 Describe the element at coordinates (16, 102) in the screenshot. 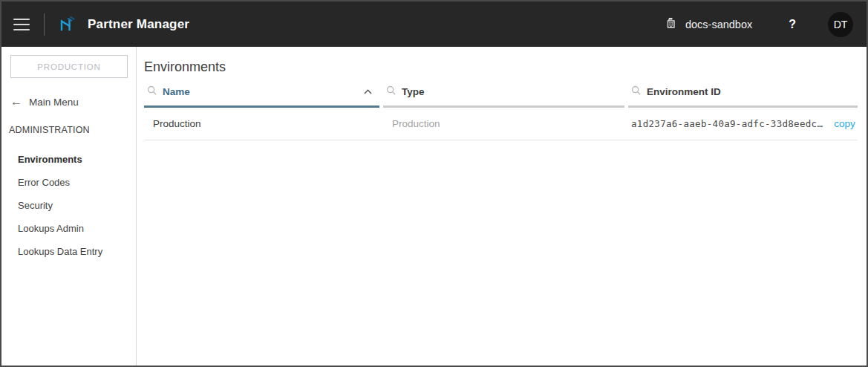

I see `left-arrow-icon: ←` at that location.